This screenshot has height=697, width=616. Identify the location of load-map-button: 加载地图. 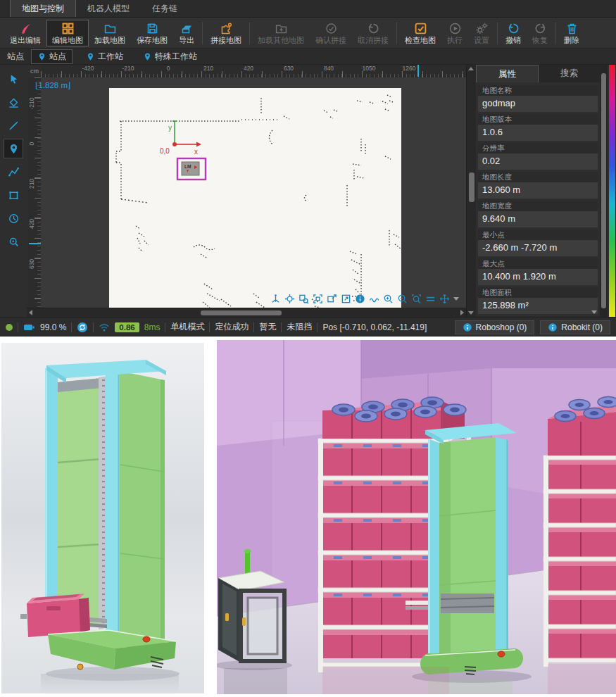
(110, 33).